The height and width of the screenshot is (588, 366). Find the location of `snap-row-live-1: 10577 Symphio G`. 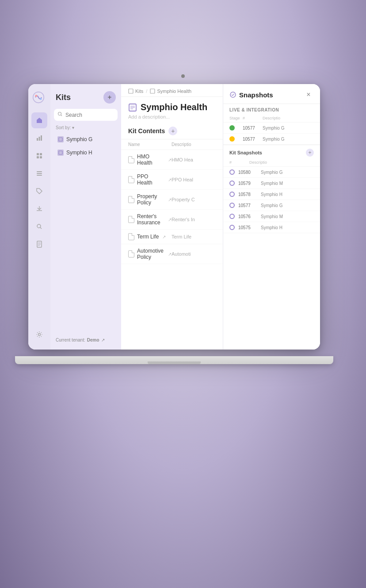

snap-row-live-1: 10577 Symphio G is located at coordinates (271, 128).